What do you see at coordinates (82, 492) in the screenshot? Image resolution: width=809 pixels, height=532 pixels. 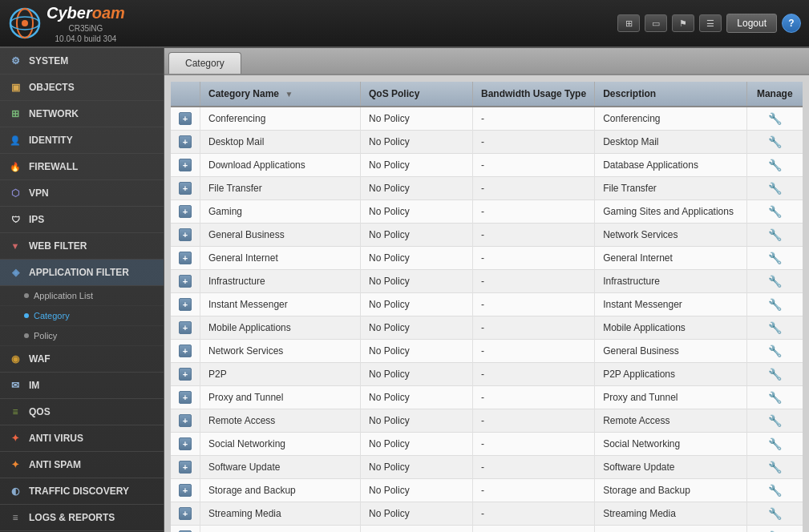 I see `sidebar-item-traffic: ◐ TRAFFIC DISCOVERY` at bounding box center [82, 492].